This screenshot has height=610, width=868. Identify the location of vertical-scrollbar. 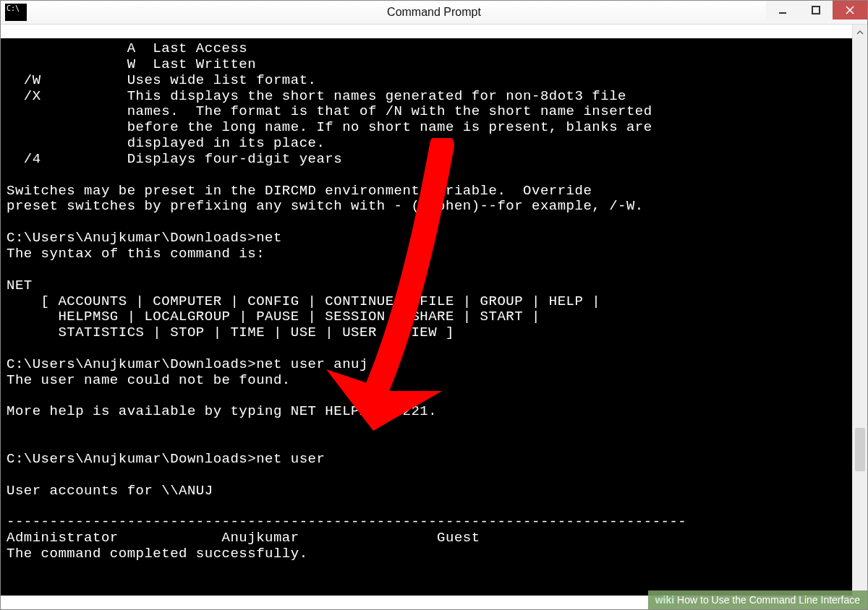
(859, 317).